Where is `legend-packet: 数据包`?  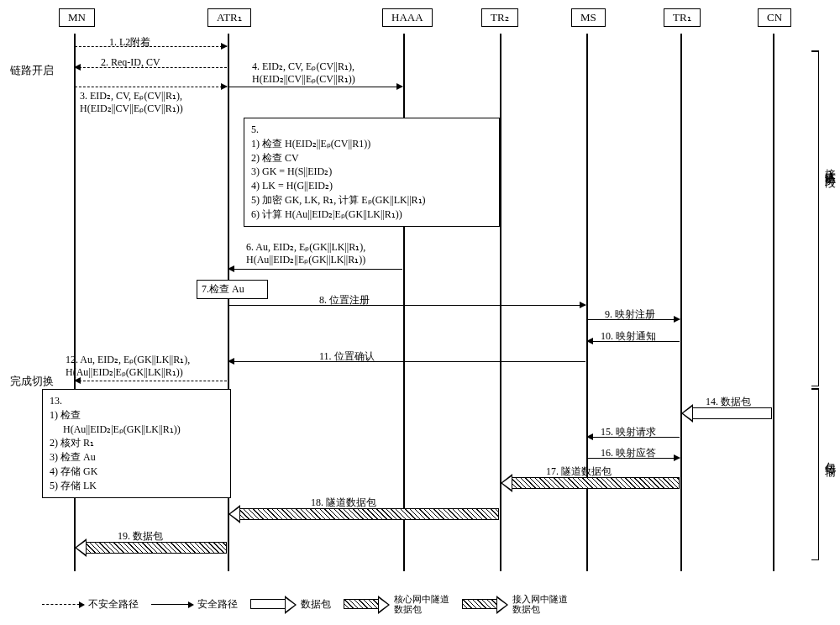 legend-packet: 数据包 is located at coordinates (291, 605).